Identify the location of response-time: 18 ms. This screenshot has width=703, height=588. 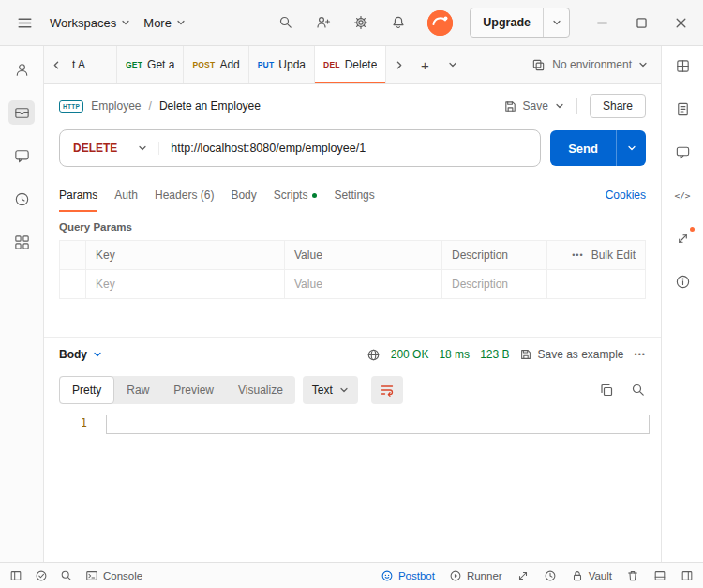
(454, 354).